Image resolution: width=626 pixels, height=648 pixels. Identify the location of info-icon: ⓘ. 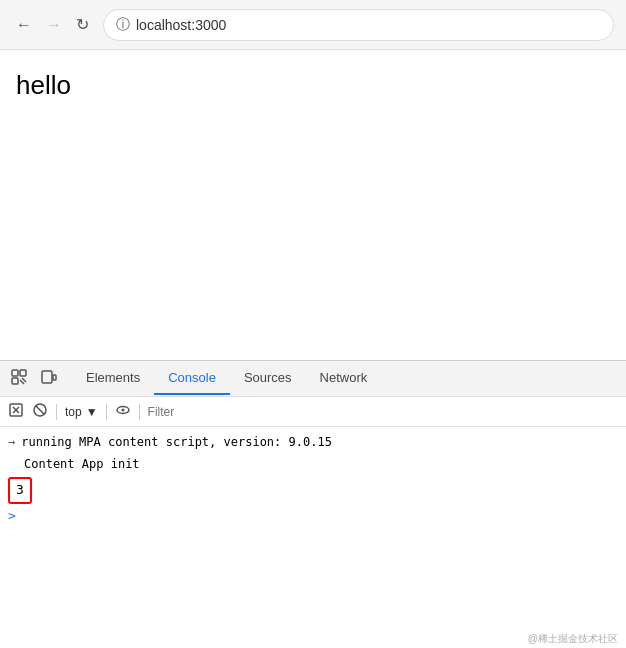
(123, 25).